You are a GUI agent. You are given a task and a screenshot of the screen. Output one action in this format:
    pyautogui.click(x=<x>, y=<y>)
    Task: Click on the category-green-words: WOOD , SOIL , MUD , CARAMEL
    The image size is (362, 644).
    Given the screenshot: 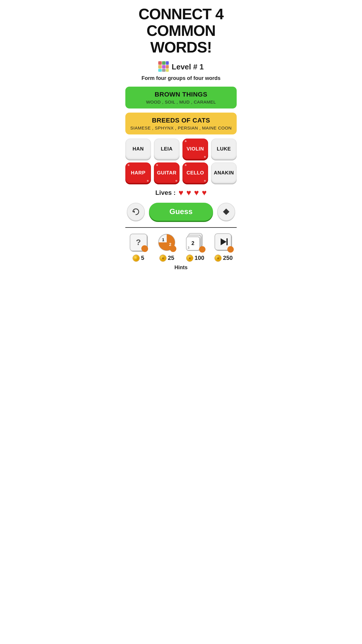 What is the action you would take?
    pyautogui.click(x=181, y=102)
    